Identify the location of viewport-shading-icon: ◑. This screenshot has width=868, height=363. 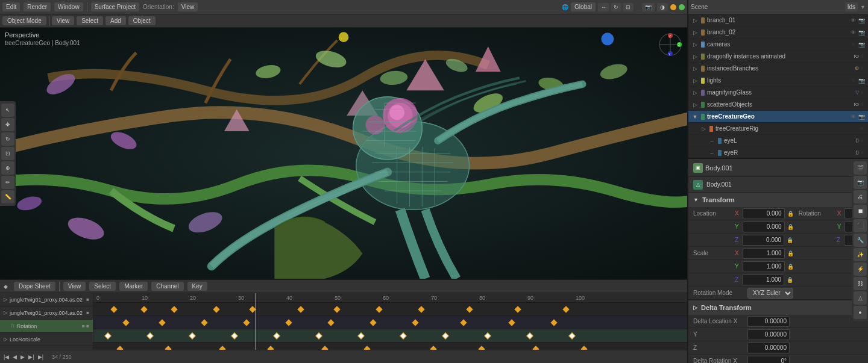
(662, 7).